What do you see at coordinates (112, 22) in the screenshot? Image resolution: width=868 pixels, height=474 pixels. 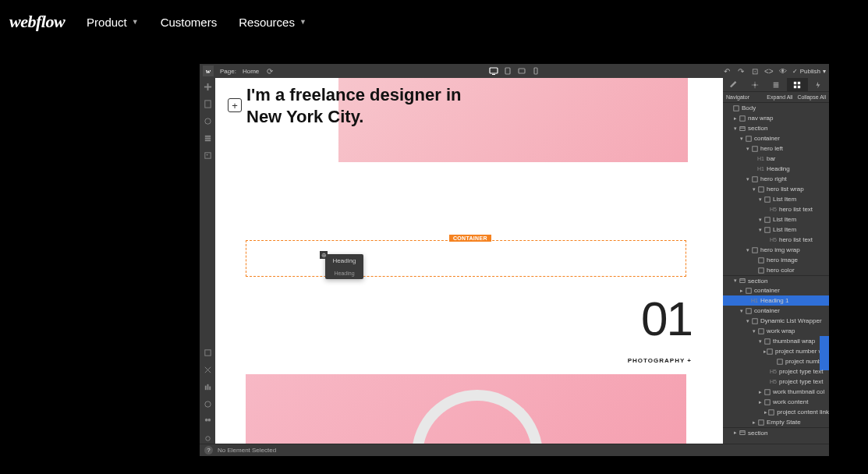 I see `nav-product: Product▼` at bounding box center [112, 22].